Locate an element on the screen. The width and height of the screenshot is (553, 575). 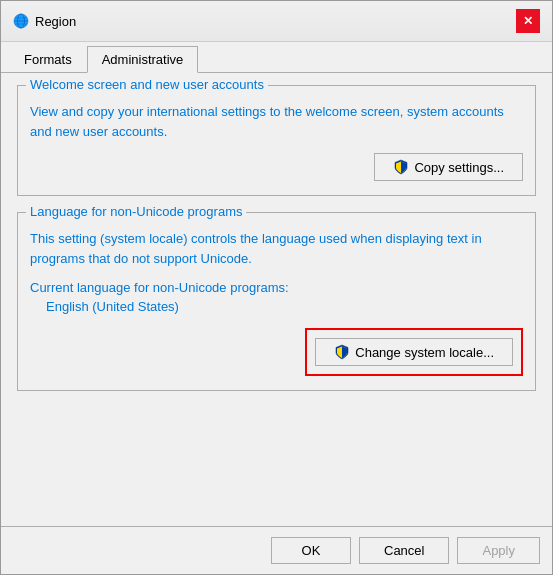
welcome-section-body: View and copy your international setting… is located at coordinates (276, 142).